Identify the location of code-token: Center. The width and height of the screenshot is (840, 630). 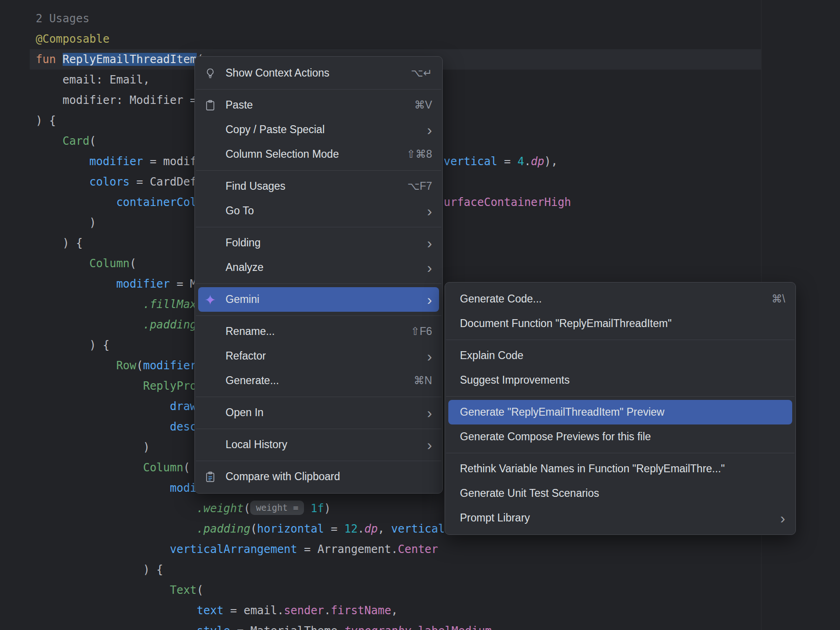
(418, 549).